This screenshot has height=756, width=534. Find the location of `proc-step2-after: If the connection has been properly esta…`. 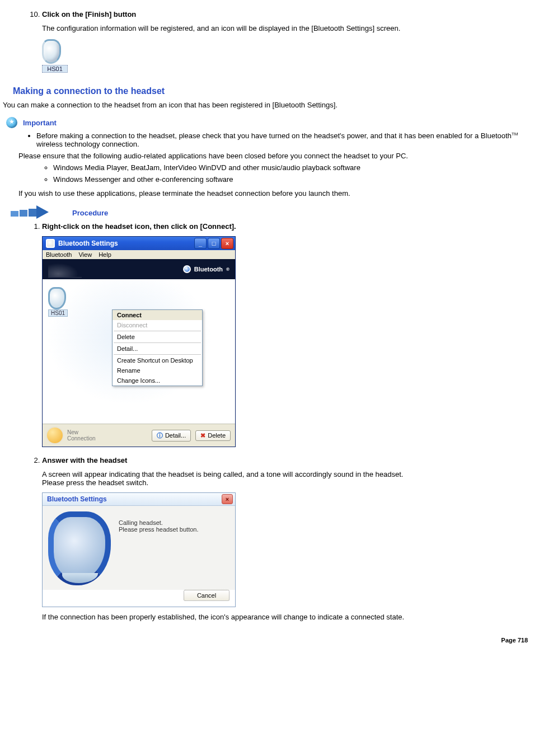

proc-step2-after: If the connection has been properly esta… is located at coordinates (287, 617).